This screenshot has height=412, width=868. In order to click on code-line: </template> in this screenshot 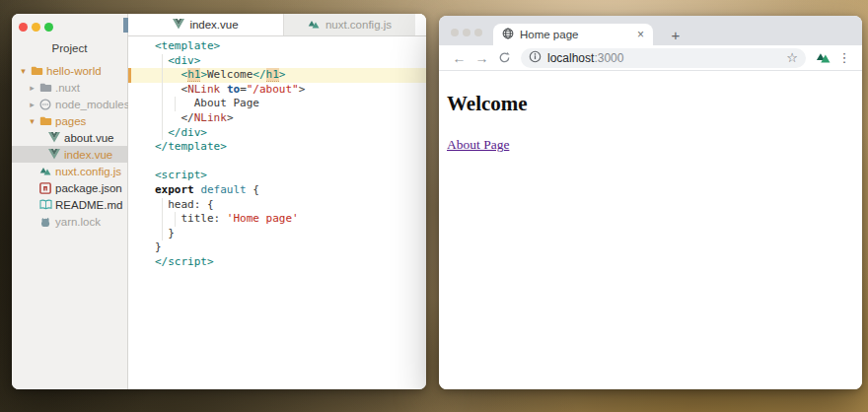, I will do `click(277, 148)`.